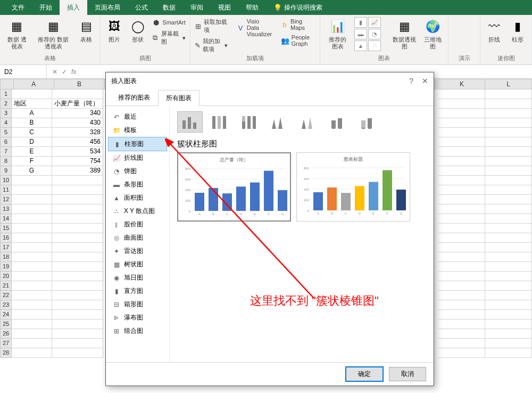 The width and height of the screenshot is (532, 393). Describe the element at coordinates (78, 133) in the screenshot. I see `cell-value: 328` at that location.